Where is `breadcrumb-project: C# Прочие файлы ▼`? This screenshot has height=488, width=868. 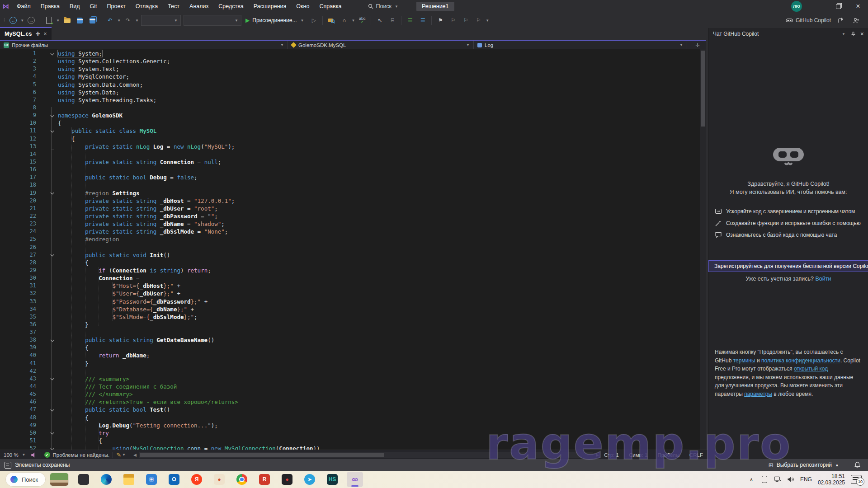 breadcrumb-project: C# Прочие файлы ▼ is located at coordinates (144, 45).